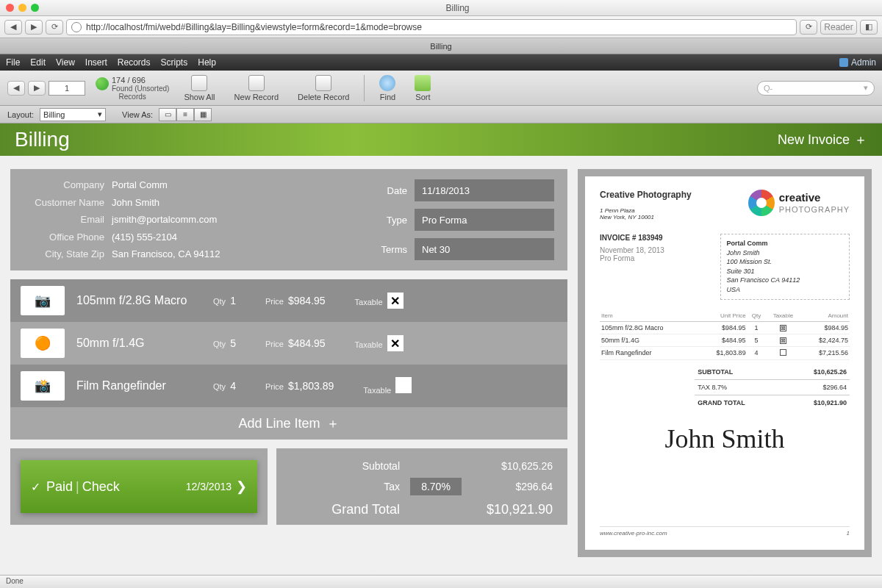  Describe the element at coordinates (323, 83) in the screenshot. I see `delete-record-icon` at that location.